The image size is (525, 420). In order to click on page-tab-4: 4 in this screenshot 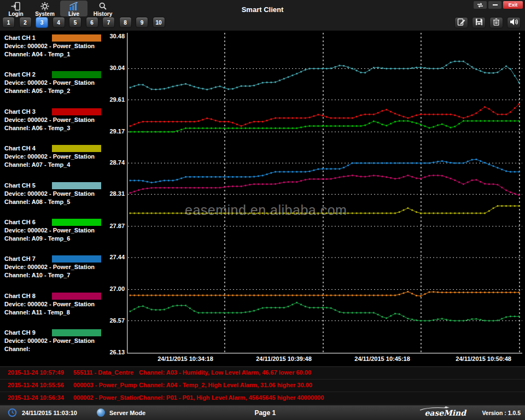, I will do `click(59, 22)`.